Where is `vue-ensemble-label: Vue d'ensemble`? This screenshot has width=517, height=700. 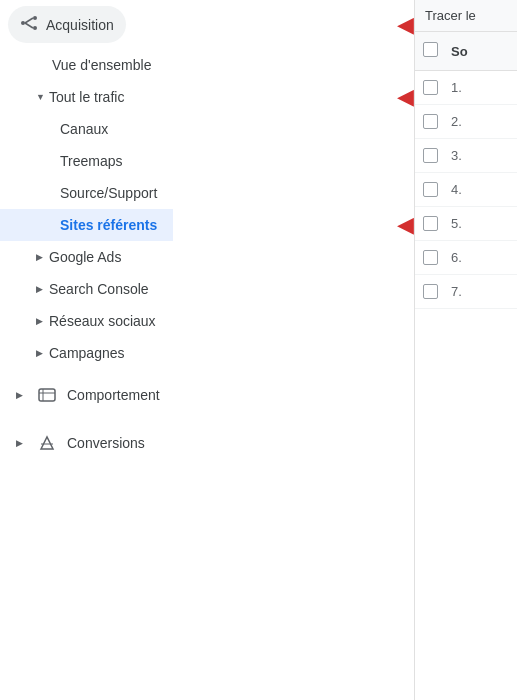 vue-ensemble-label: Vue d'ensemble is located at coordinates (102, 65).